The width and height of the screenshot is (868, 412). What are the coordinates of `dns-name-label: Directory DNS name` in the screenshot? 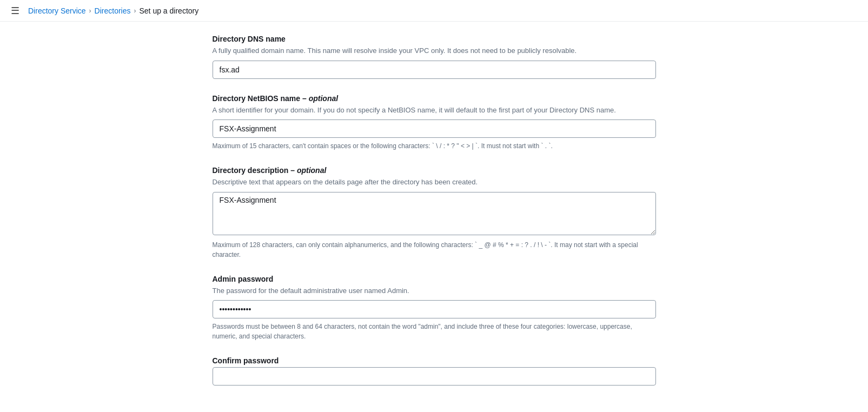 It's located at (434, 39).